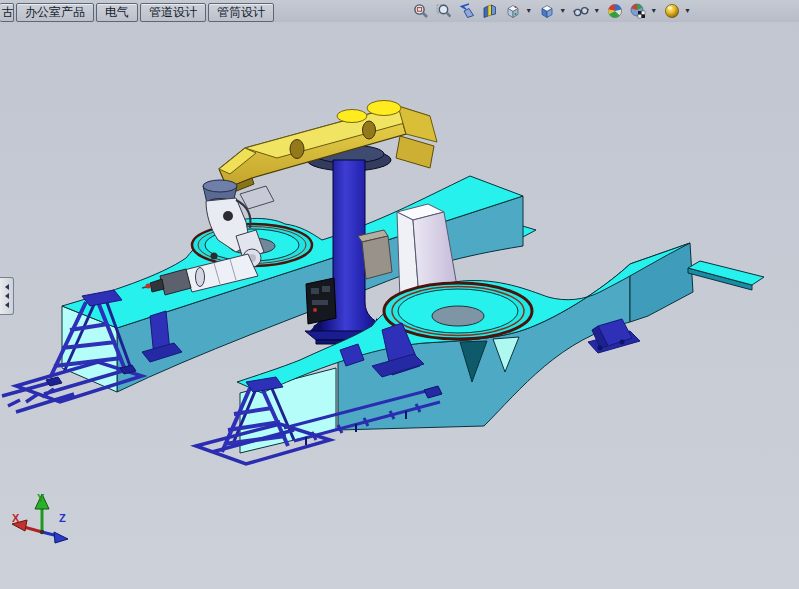 This screenshot has height=589, width=799. I want to click on tab-tubing-design: 管筒设计, so click(241, 12).